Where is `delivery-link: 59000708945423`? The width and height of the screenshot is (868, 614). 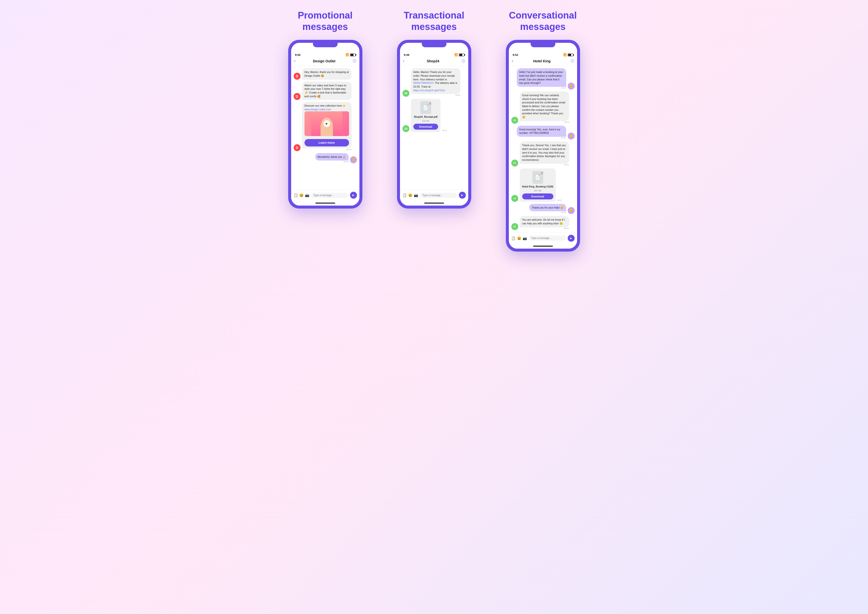
delivery-link: 59000708945423 is located at coordinates (423, 83).